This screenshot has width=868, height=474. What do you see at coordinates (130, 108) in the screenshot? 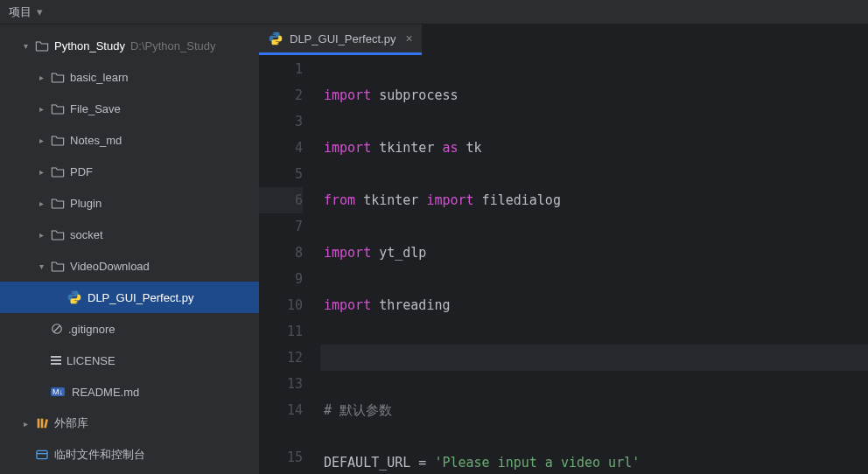
I see `folder-file-save: ▸ File_Save` at bounding box center [130, 108].